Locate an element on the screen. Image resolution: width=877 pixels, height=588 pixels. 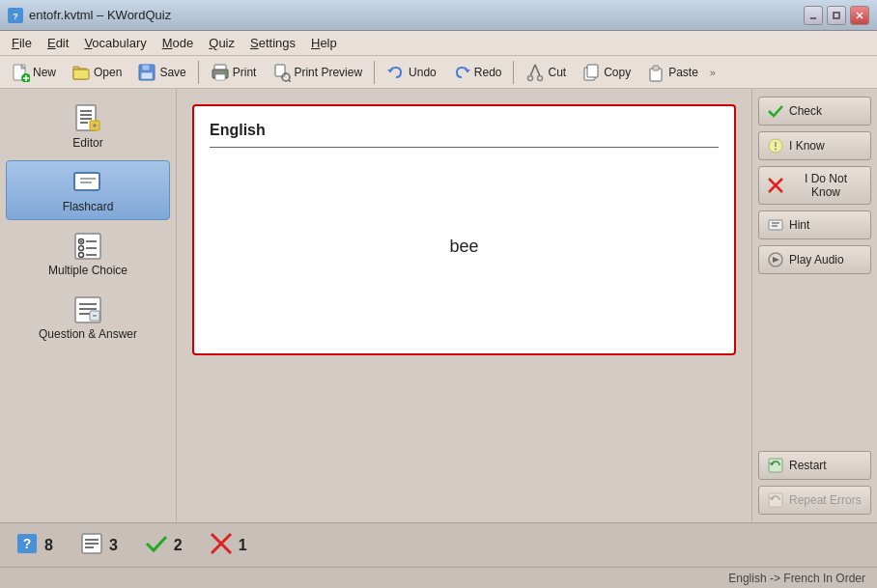
repeat-errors-btn: Repeat Errors is located at coordinates (815, 500).